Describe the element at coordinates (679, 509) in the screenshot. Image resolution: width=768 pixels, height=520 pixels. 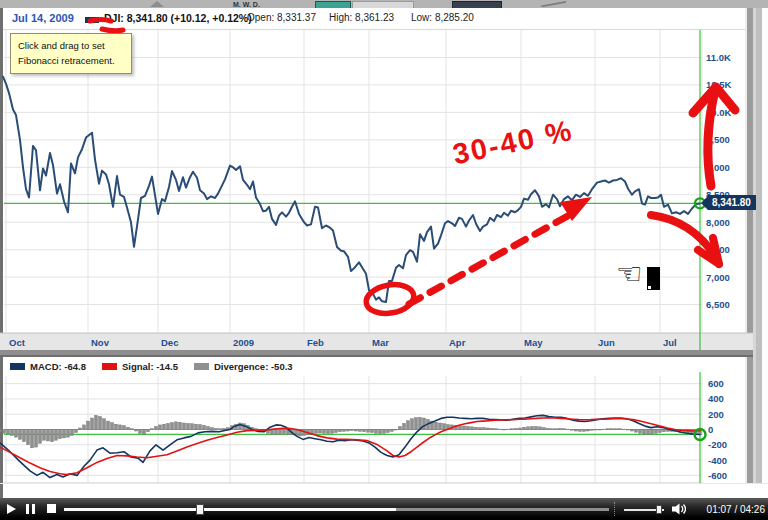
I see `speaker-icon` at that location.